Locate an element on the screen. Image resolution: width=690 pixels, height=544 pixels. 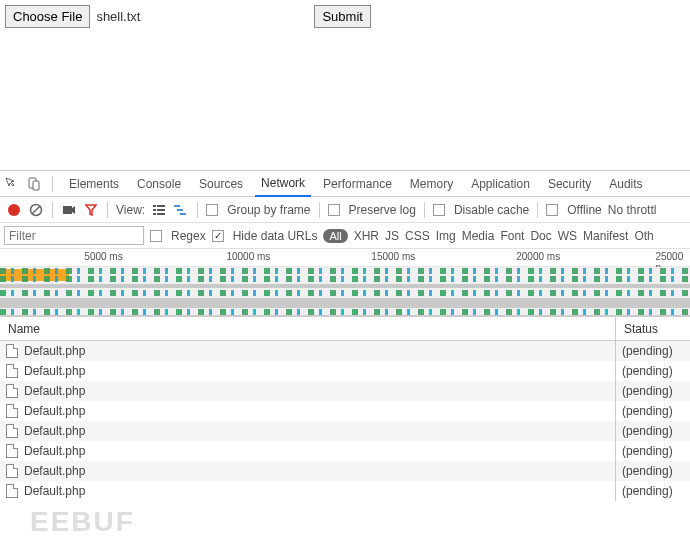
tab-network: Network is located at coordinates (283, 184).